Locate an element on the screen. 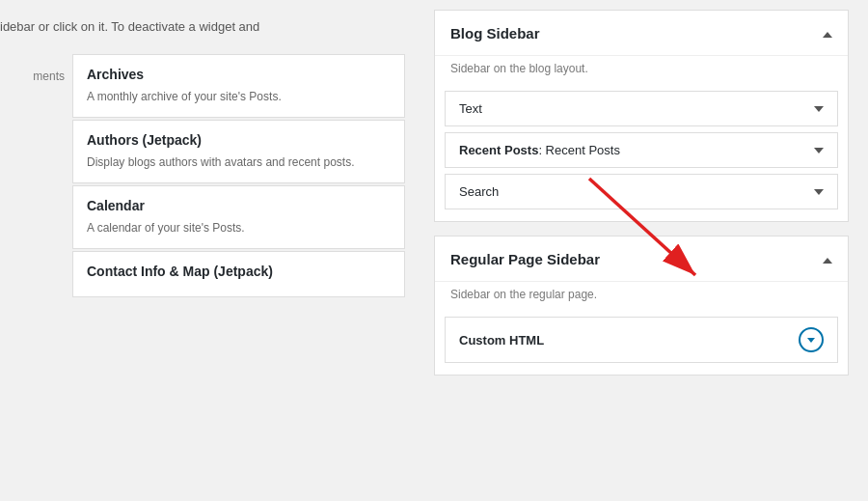  blog-sidebar-header: Blog Sidebar is located at coordinates (641, 33).